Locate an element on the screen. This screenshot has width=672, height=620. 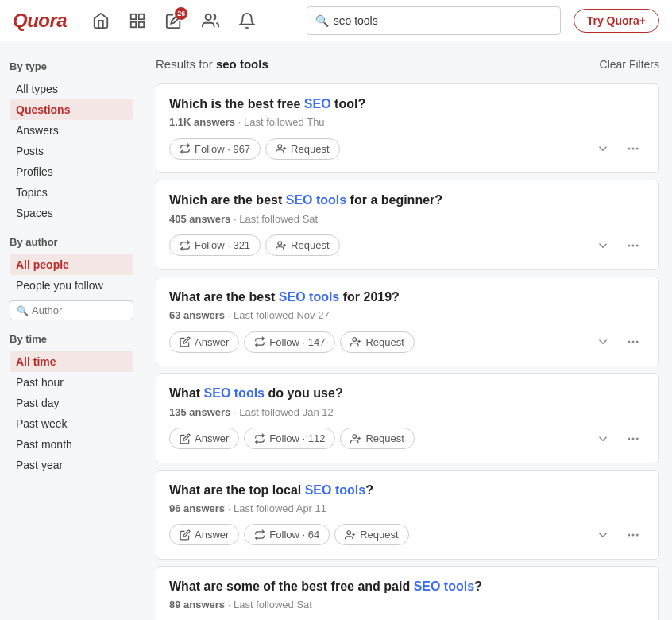
question-title: Which are the best SEO tools for a begin… is located at coordinates (407, 200).